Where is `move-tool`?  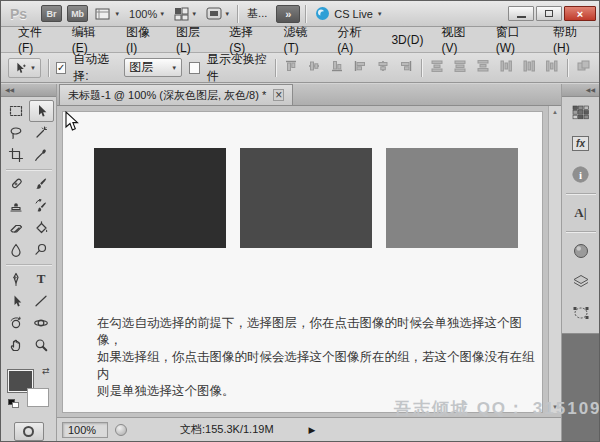 move-tool is located at coordinates (42, 111).